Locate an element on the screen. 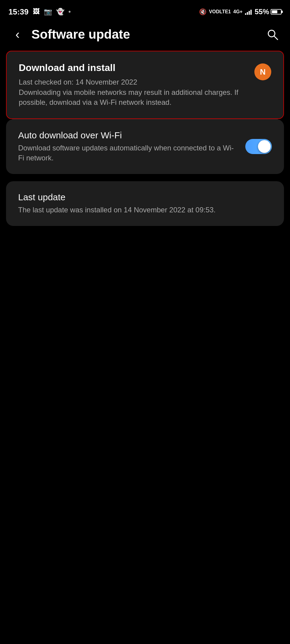 The width and height of the screenshot is (290, 644). auto-download-item: Auto download over Wi-Fi Download softwa… is located at coordinates (145, 147).